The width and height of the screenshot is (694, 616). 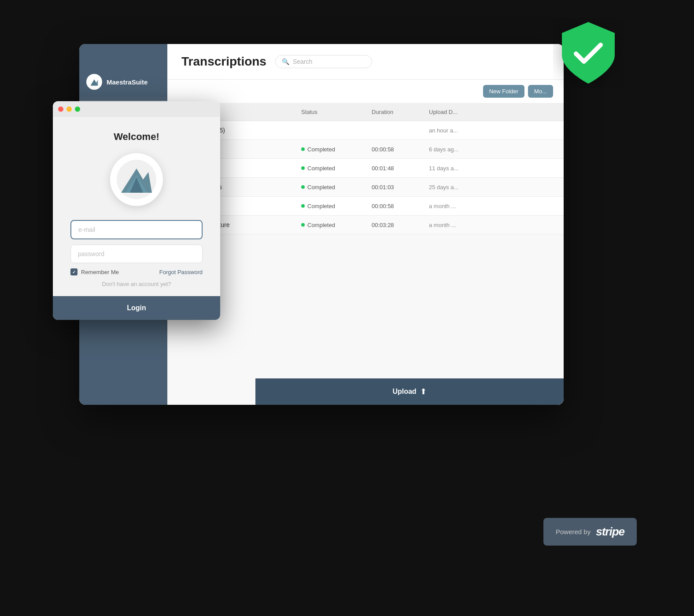 What do you see at coordinates (504, 92) in the screenshot?
I see `new-folder-button: New Folder` at bounding box center [504, 92].